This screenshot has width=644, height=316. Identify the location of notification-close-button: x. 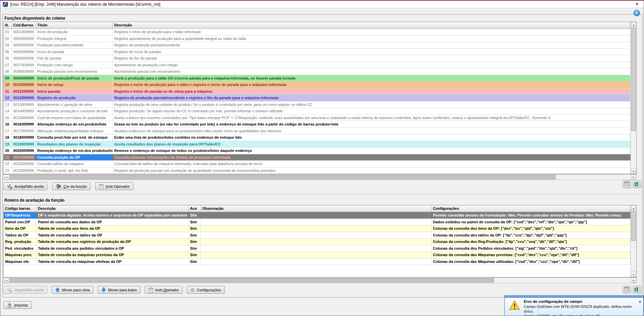
(640, 301).